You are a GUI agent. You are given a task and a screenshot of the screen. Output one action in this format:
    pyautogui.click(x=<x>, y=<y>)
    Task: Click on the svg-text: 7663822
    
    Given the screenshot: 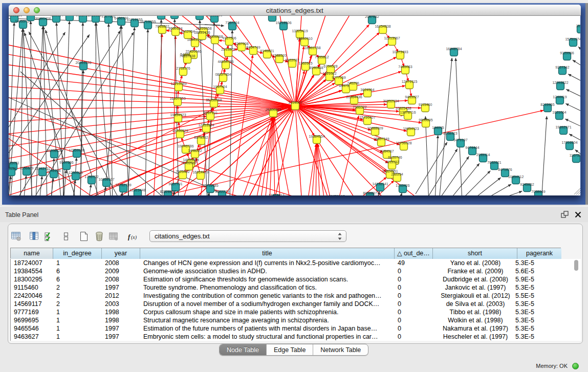 What is the action you would take?
    pyautogui.click(x=162, y=27)
    